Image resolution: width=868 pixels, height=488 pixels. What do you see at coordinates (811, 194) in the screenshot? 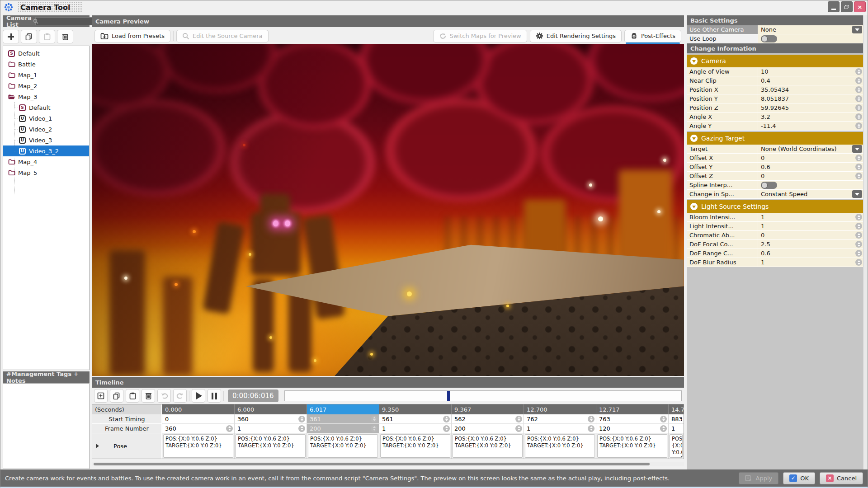
I see `setting-value: Constant Speed` at bounding box center [811, 194].